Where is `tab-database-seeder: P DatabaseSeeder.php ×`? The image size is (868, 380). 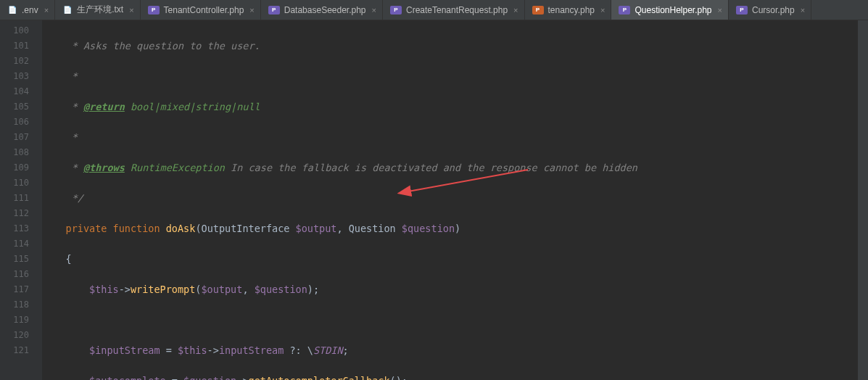
tab-database-seeder: P DatabaseSeeder.php × is located at coordinates (322, 10).